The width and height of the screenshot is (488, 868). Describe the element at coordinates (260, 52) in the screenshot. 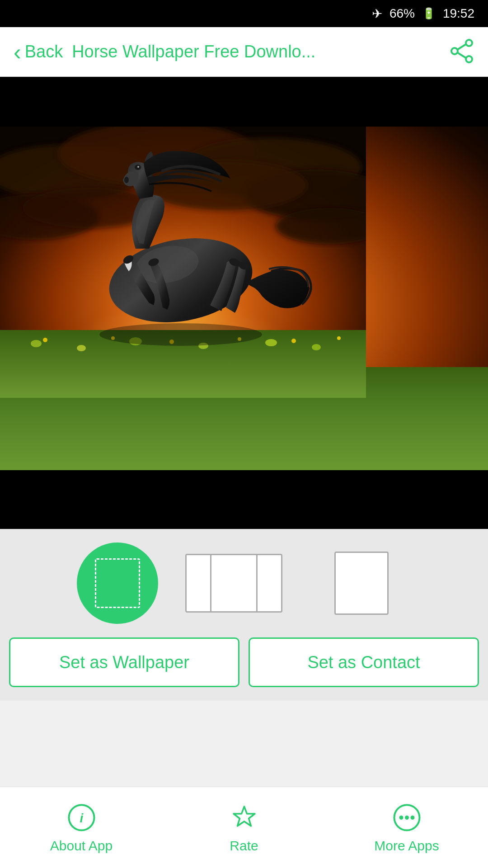

I see `page-title: Horse Wallpaper Free Downlo...` at that location.